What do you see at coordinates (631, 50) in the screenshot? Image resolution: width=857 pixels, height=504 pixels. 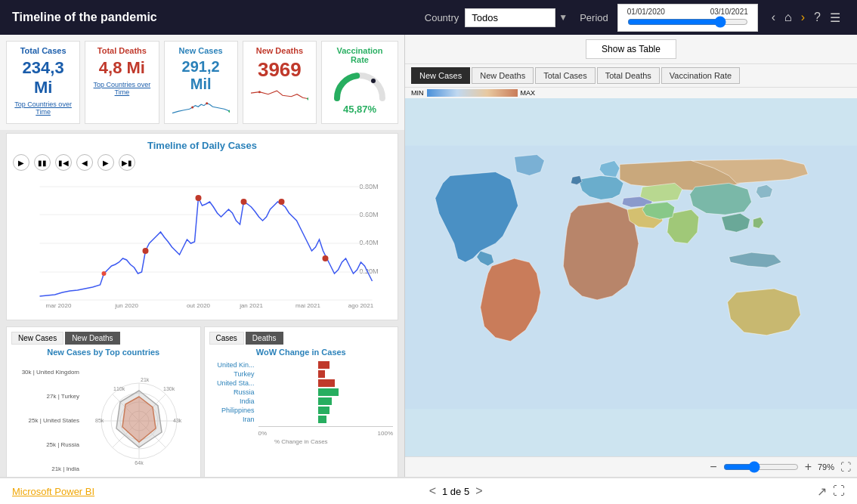 I see `show-table-container: Show as Table` at bounding box center [631, 50].